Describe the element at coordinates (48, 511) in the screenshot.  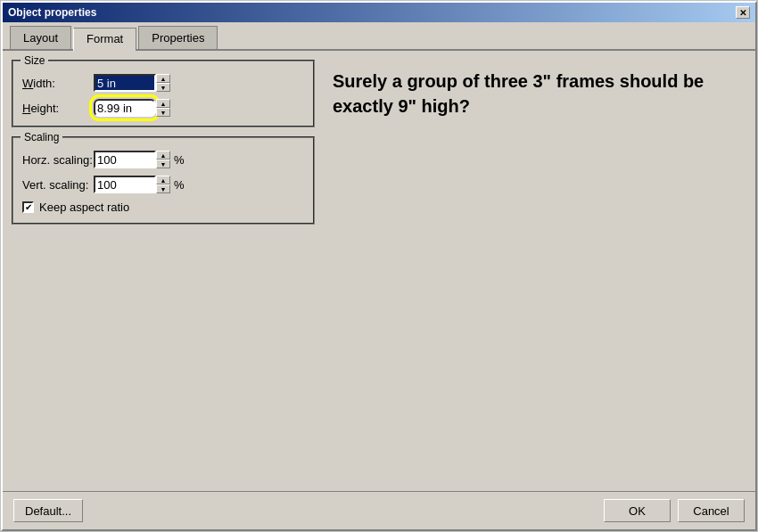
I see `default-button: Default...` at that location.